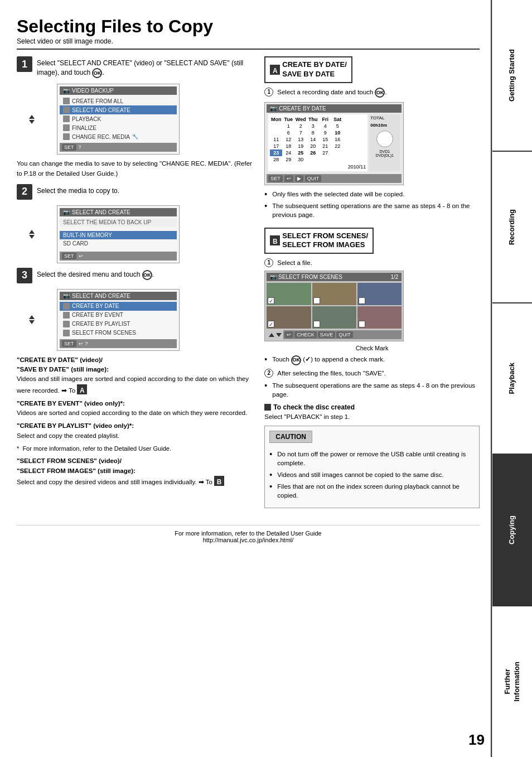 The height and width of the screenshot is (757, 532). Describe the element at coordinates (301, 153) in the screenshot. I see `cal-cell: 25` at that location.